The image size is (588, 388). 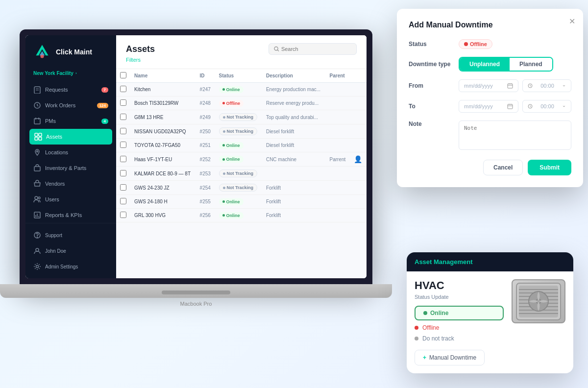 What do you see at coordinates (71, 121) in the screenshot?
I see `sidebar-item-pms: PMs 4` at bounding box center [71, 121].